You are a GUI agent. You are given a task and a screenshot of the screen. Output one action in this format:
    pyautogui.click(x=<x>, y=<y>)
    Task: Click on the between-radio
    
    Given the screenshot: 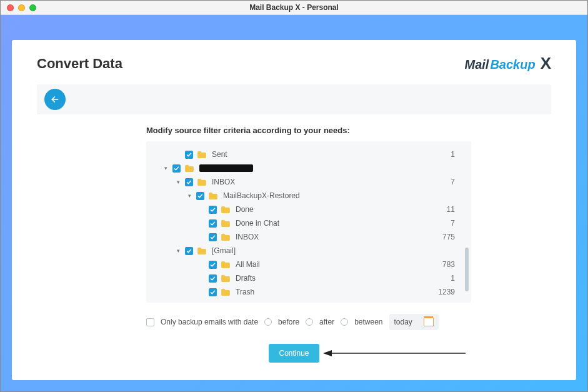 What is the action you would take?
    pyautogui.click(x=344, y=322)
    